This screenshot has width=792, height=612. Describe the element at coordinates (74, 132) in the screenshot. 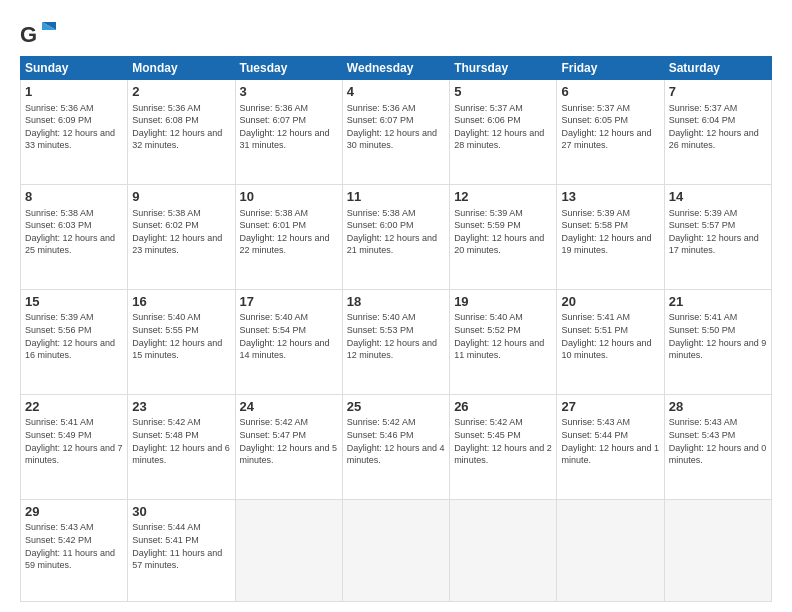

I see `day-cell: 1Sunrise: 5:36 AMSunset: 6:09 PMDaylight…` at that location.